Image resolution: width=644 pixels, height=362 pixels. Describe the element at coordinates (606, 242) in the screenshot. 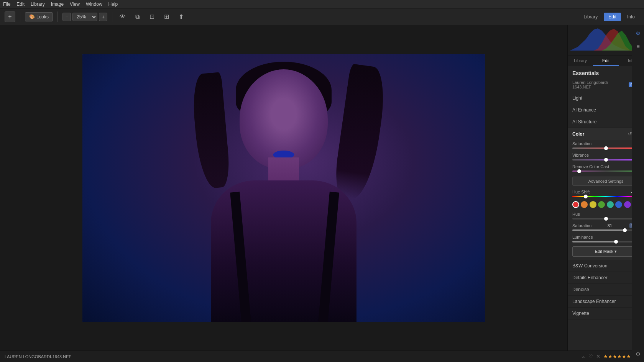

I see `luminance-track` at that location.